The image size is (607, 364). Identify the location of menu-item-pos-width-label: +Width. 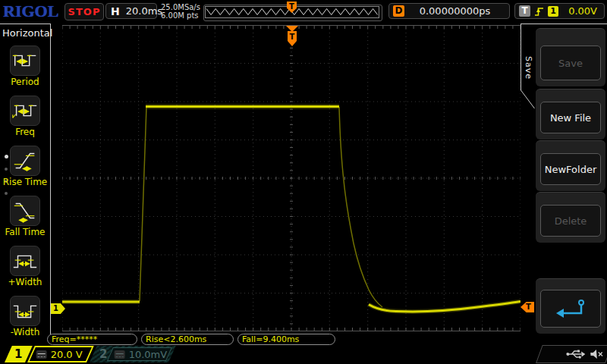
(25, 282).